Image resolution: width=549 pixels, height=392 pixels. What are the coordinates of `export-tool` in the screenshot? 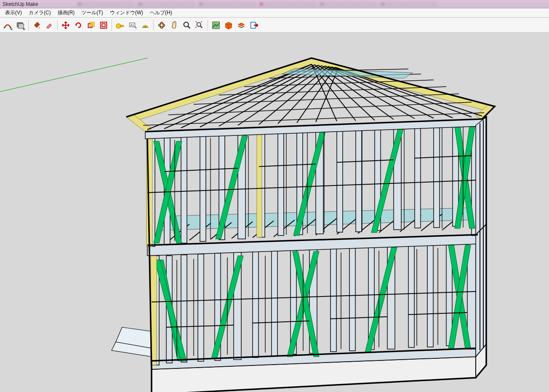 It's located at (254, 25).